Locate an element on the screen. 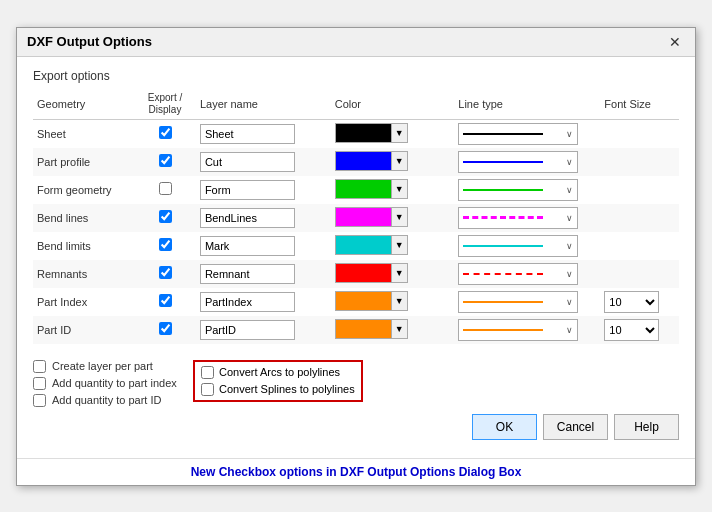 Image resolution: width=712 pixels, height=512 pixels. title-bar: DXF Output Options ✕ is located at coordinates (356, 42).